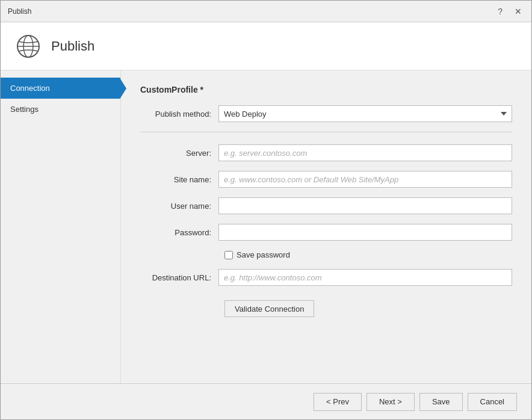  What do you see at coordinates (365, 232) in the screenshot?
I see `password-input` at bounding box center [365, 232].